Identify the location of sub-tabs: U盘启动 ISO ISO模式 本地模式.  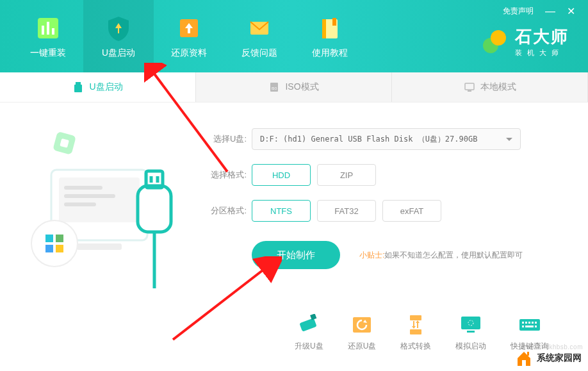
(294, 87).